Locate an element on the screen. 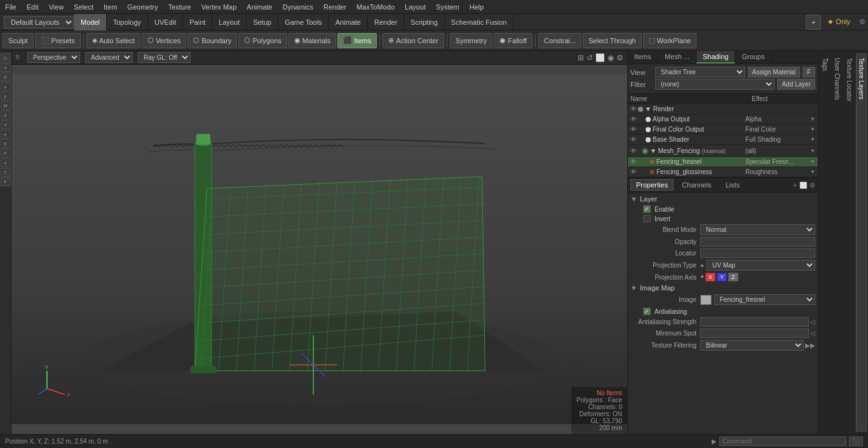 Image resolution: width=868 pixels, height=448 pixels. side-tab-texture-layers: Texture Layers is located at coordinates (862, 243).